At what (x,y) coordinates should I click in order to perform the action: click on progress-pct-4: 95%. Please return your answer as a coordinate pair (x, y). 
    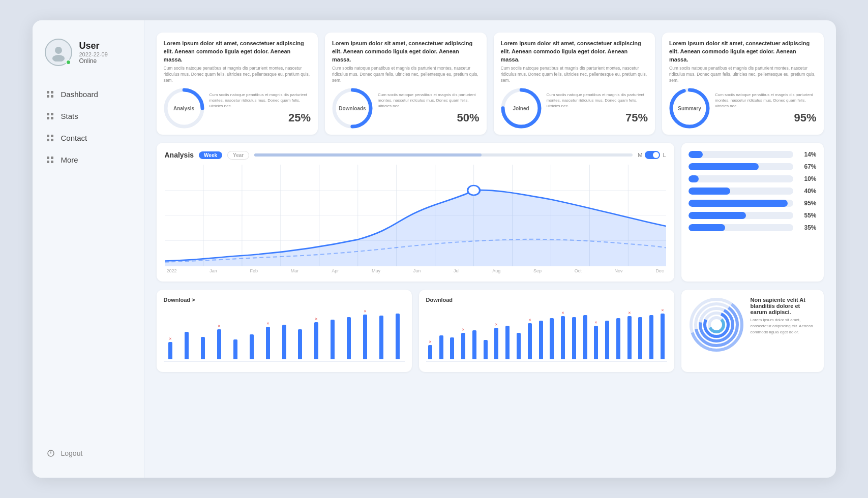
    Looking at the image, I should click on (807, 203).